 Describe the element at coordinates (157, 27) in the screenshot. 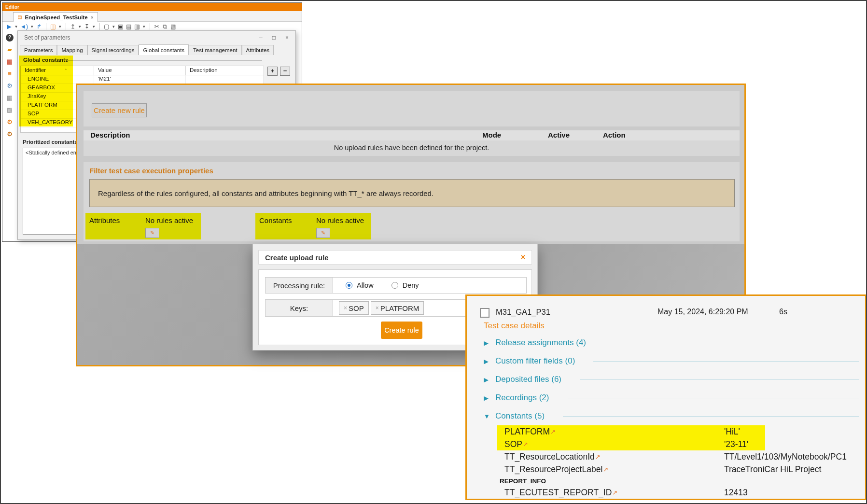

I see `cut-icon: ✂` at that location.